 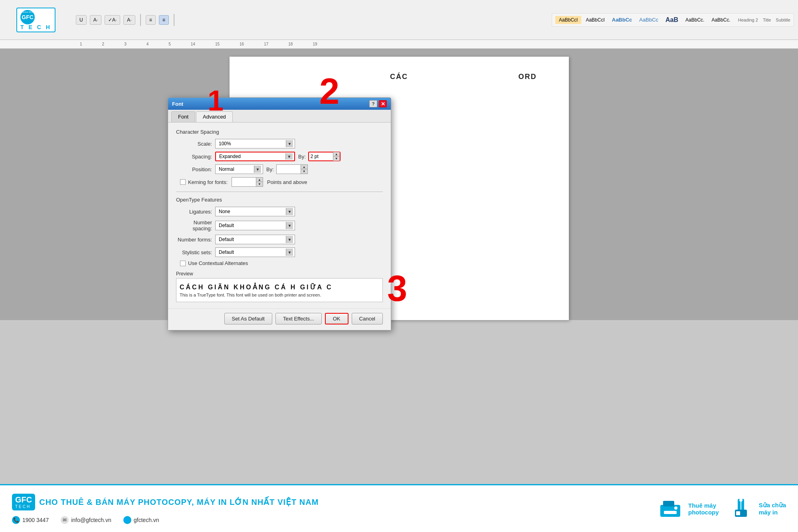 What do you see at coordinates (81, 20) in the screenshot?
I see `underline-btn: U` at bounding box center [81, 20].